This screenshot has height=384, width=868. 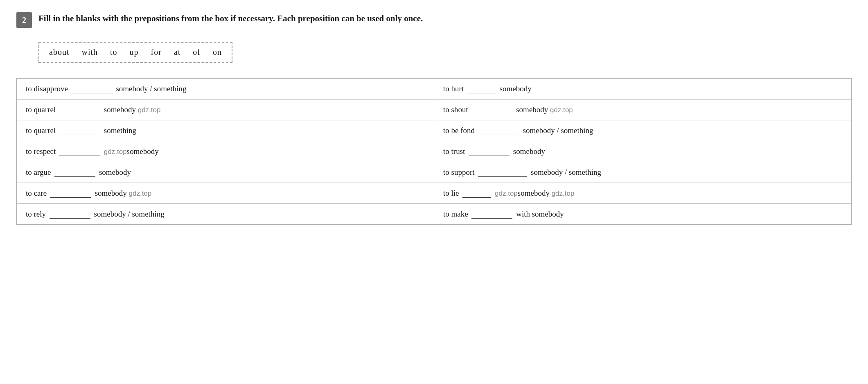 What do you see at coordinates (177, 52) in the screenshot?
I see `preposition-at: at` at bounding box center [177, 52].